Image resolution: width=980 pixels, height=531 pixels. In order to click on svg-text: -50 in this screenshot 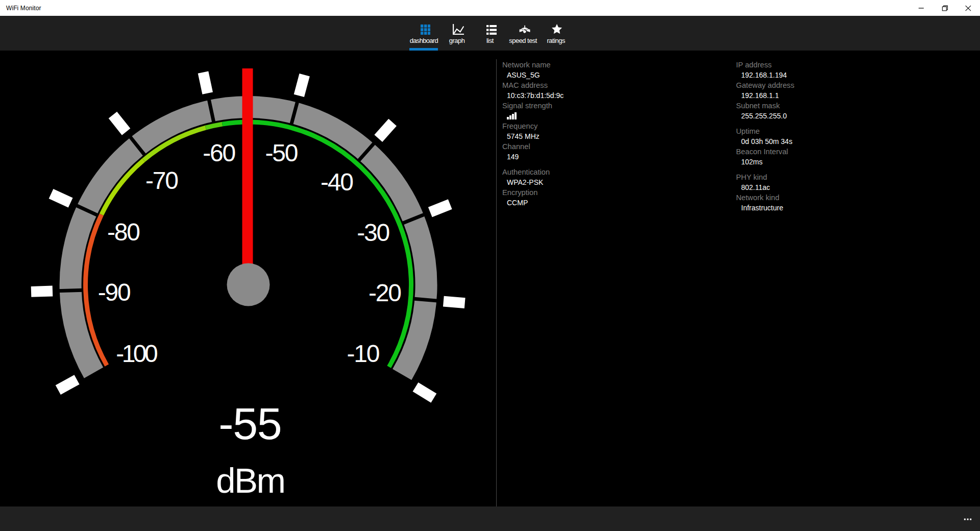, I will do `click(281, 153)`.